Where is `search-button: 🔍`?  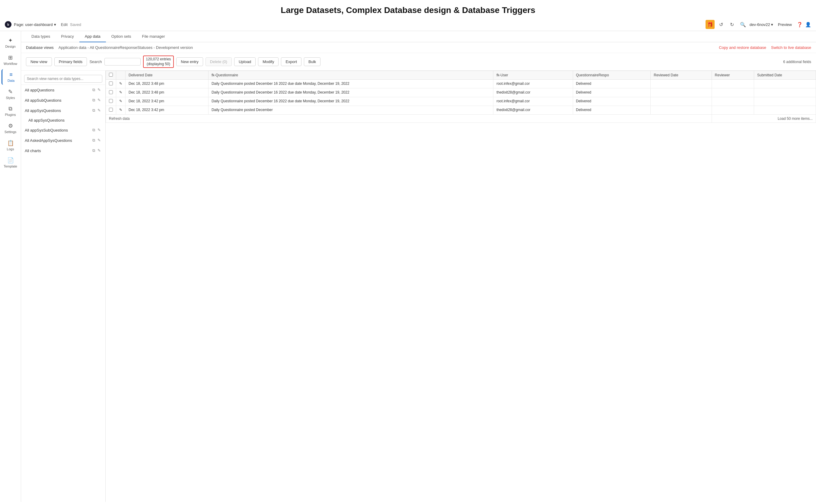
search-button: 🔍 is located at coordinates (743, 25).